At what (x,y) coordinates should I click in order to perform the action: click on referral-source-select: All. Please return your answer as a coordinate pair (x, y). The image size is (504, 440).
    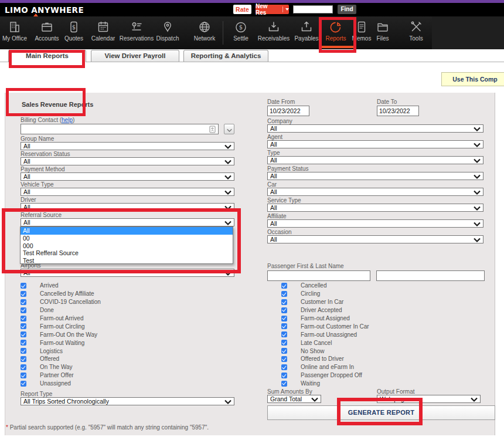
    Looking at the image, I should click on (128, 222).